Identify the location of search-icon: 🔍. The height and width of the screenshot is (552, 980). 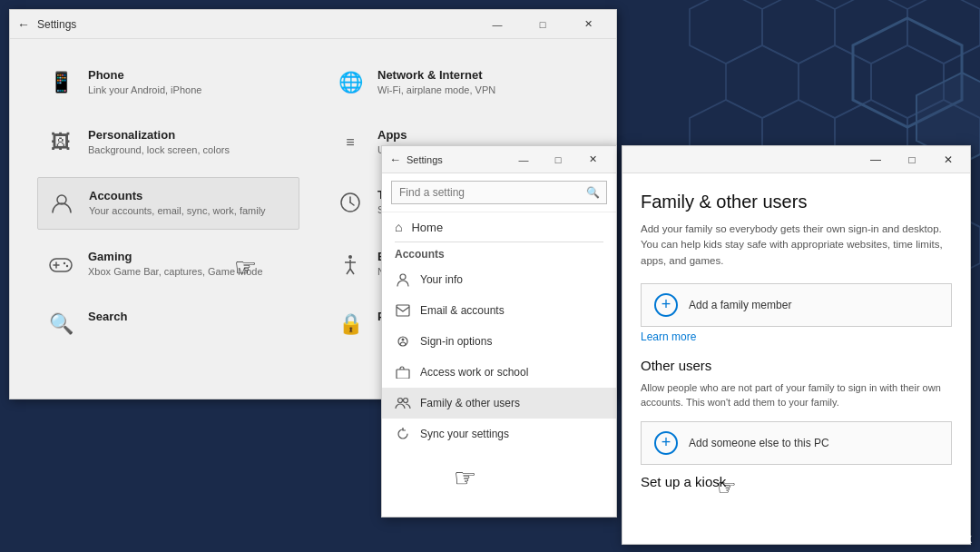
(61, 324).